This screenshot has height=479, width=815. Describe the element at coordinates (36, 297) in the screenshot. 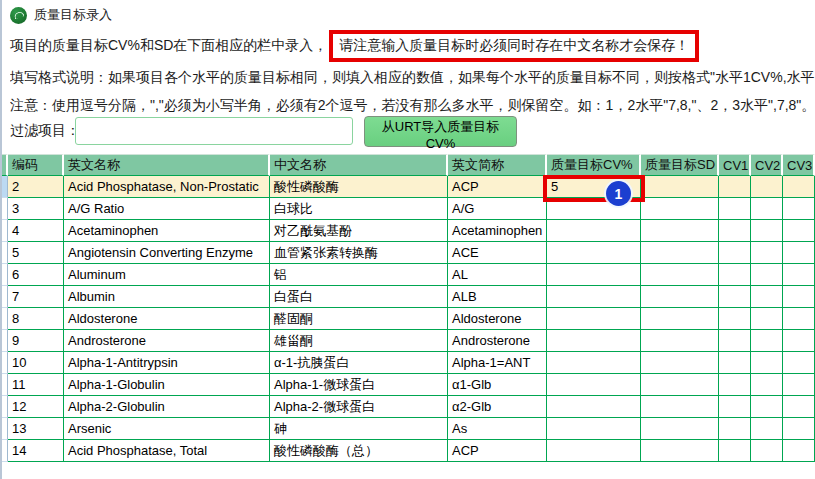

I see `grid-cell: 7` at that location.